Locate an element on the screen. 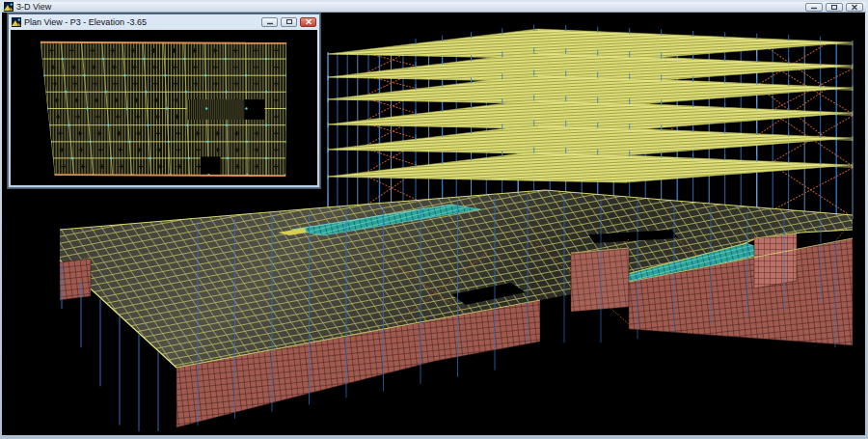  plan-window-title: Plan View - P3 - Elevation -3.65 is located at coordinates (141, 22).